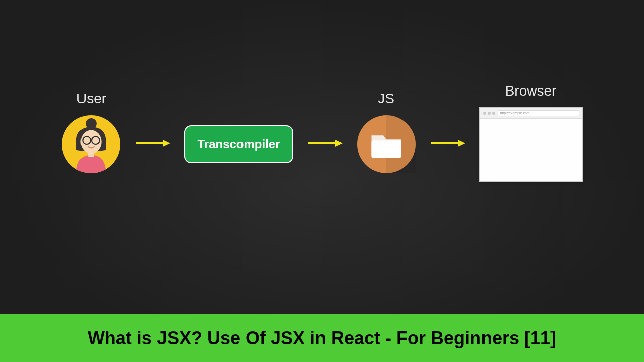 This screenshot has height=362, width=644. What do you see at coordinates (386, 144) in the screenshot?
I see `folder-icon` at bounding box center [386, 144].